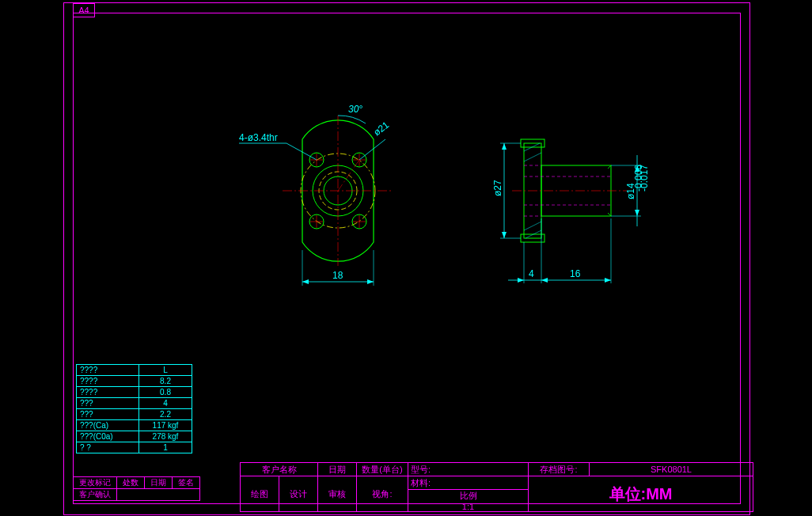  I want to click on revision-table: 更改标记 处数 日期 签名 客户确认, so click(136, 489).